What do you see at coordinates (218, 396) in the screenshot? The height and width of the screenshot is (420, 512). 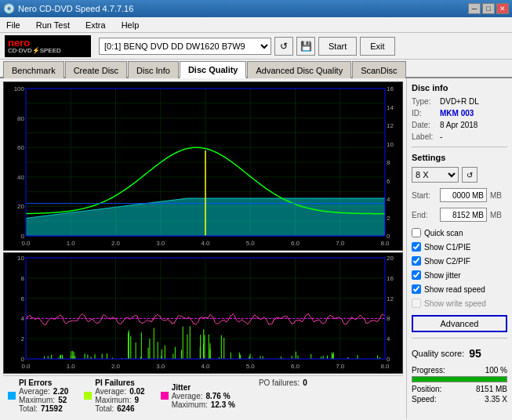 I see `jitter-avg-val: 8.76 %` at bounding box center [218, 396].